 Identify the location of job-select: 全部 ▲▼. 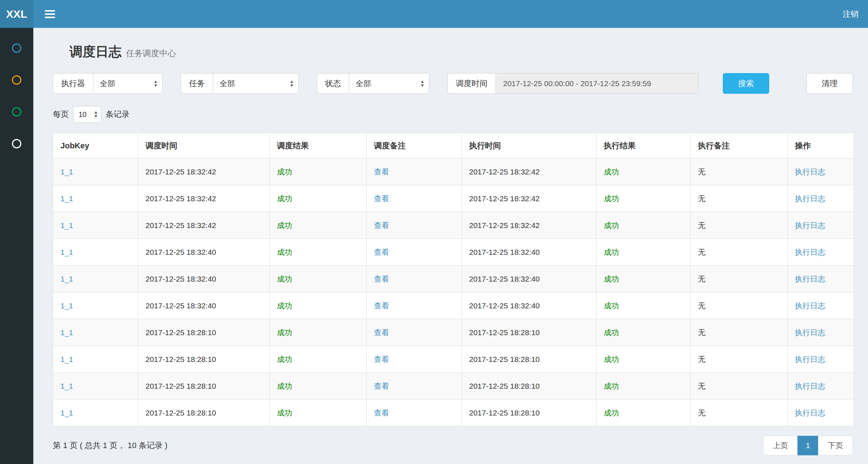
(256, 83).